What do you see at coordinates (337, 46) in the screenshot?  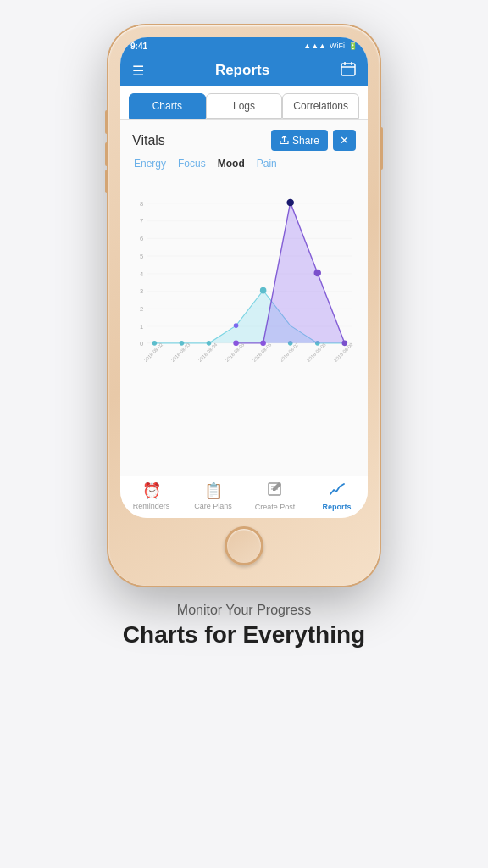 I see `wifi-icon: WiFi` at bounding box center [337, 46].